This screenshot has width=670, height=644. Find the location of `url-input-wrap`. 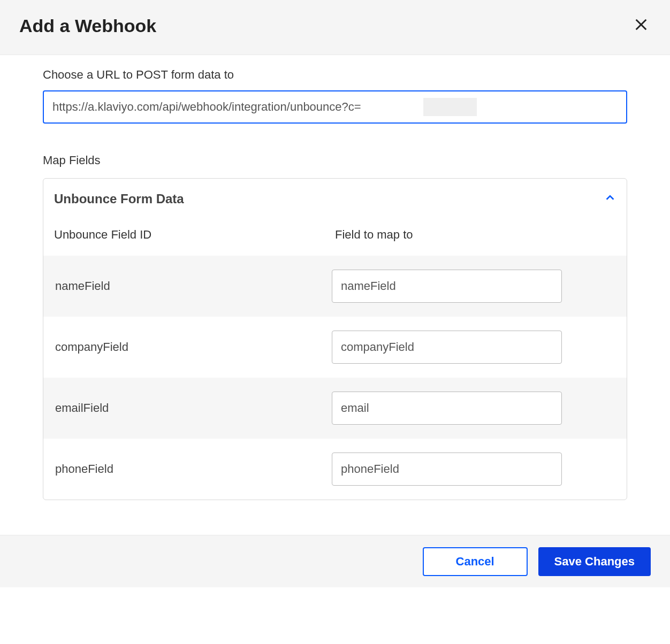

url-input-wrap is located at coordinates (335, 107).